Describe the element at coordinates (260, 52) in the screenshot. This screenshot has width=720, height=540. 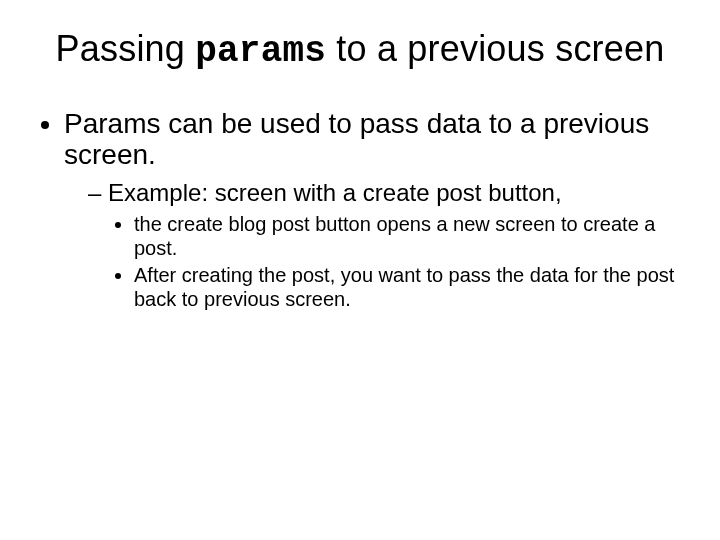
I see `title-code: params` at that location.